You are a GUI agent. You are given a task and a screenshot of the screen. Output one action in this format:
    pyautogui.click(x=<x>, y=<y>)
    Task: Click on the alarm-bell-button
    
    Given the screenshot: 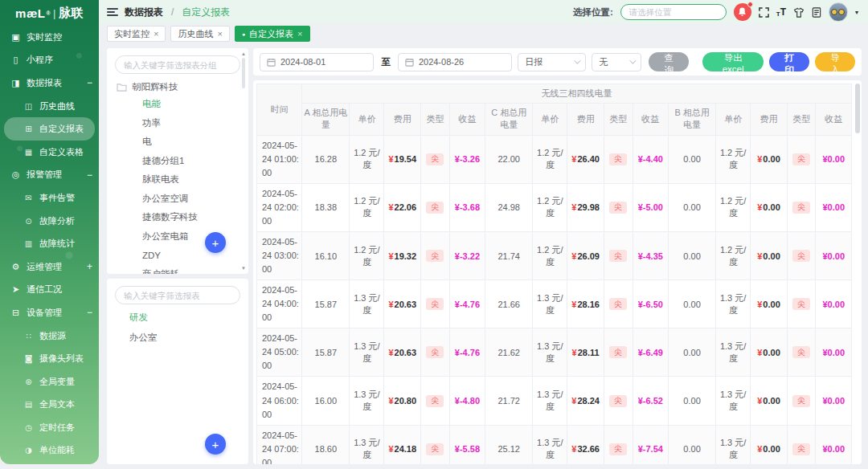 What is the action you would take?
    pyautogui.click(x=743, y=12)
    